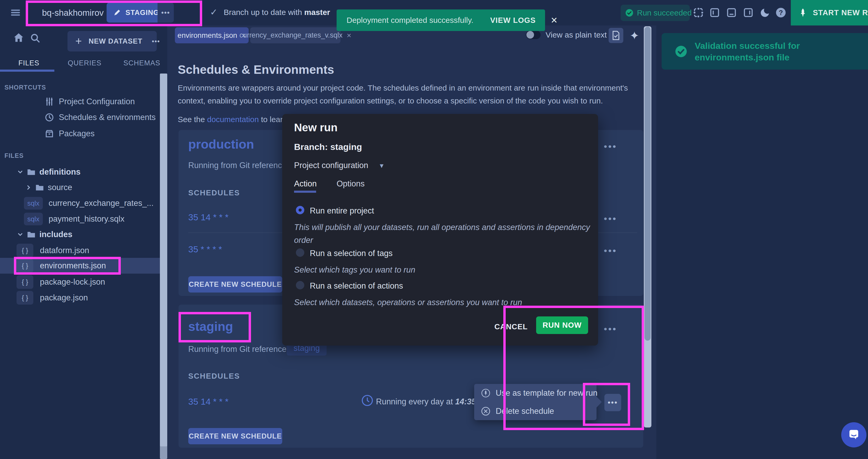  I want to click on cancel-button: CANCEL, so click(511, 327).